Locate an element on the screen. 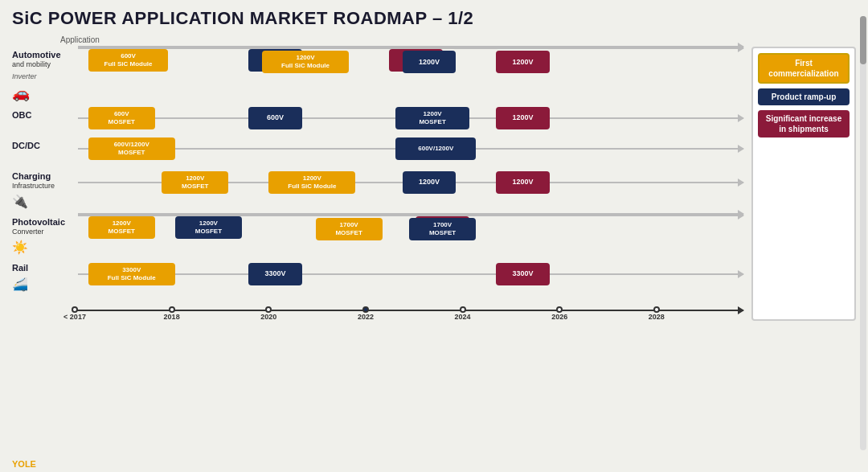 This screenshot has width=868, height=472. row-label-photovoltaic: Photovoltaic Converter ☀️ is located at coordinates (43, 235).